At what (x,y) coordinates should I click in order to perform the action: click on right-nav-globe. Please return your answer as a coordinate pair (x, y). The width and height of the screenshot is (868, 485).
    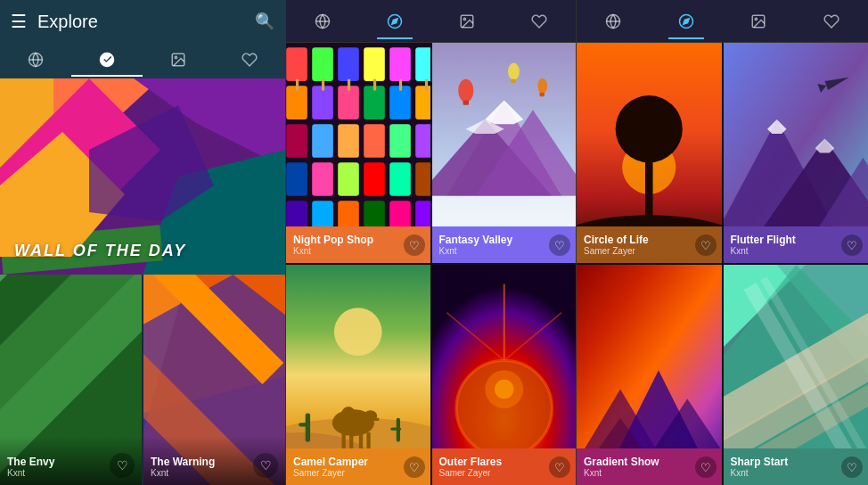
    Looking at the image, I should click on (613, 21).